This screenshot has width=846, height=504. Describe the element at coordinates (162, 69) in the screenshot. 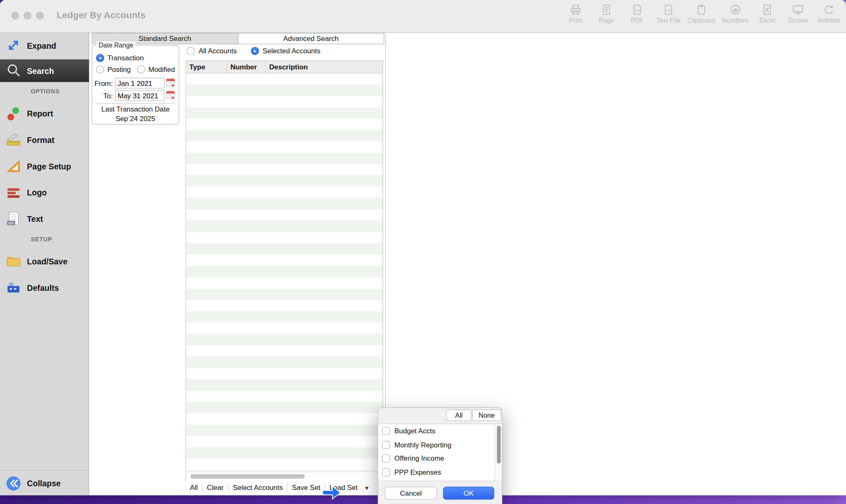

I see `modified-radio-label: Modified` at that location.